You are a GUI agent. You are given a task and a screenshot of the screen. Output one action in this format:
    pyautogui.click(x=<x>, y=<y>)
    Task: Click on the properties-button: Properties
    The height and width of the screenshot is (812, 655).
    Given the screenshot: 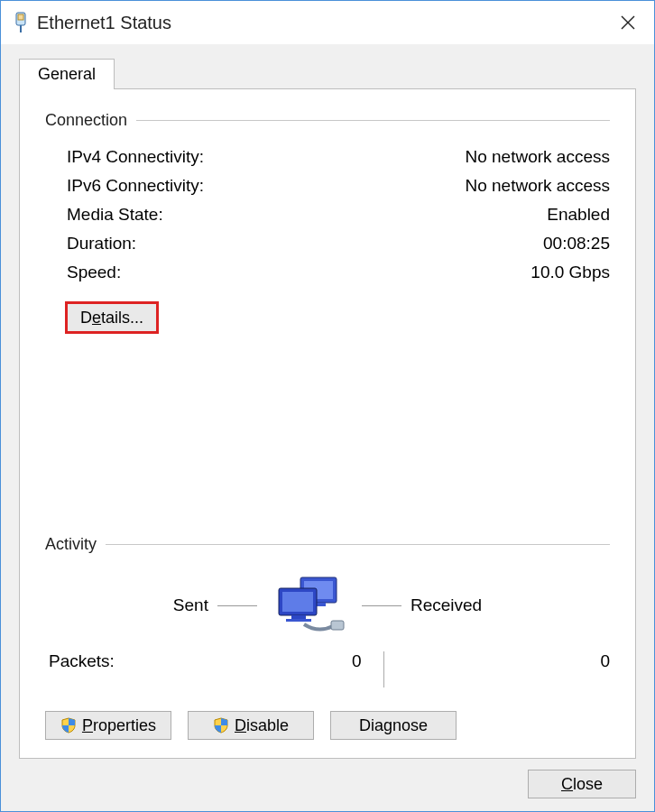 What is the action you would take?
    pyautogui.click(x=108, y=725)
    